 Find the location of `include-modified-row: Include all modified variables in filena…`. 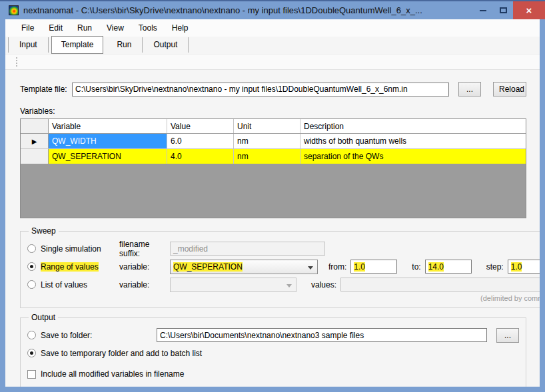

include-modified-row: Include all modified variables in filena… is located at coordinates (273, 374).